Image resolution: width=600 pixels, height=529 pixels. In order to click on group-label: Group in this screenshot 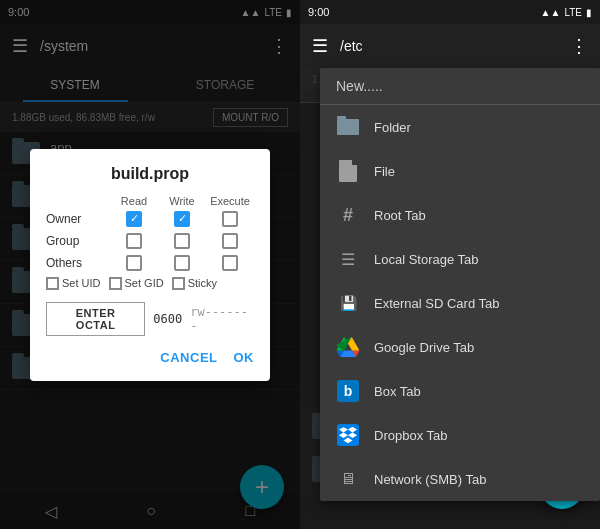, I will do `click(78, 241)`.